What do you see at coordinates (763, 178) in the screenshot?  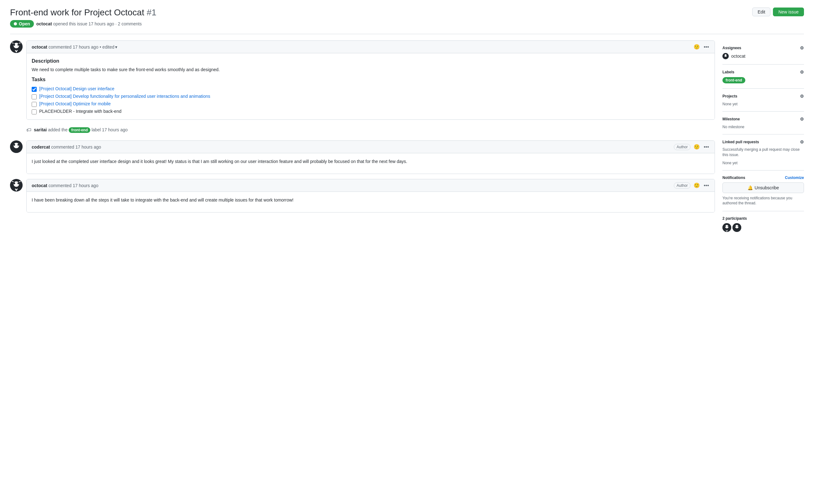 I see `sidebar-notifications-title-row: Notifications Customize` at bounding box center [763, 178].